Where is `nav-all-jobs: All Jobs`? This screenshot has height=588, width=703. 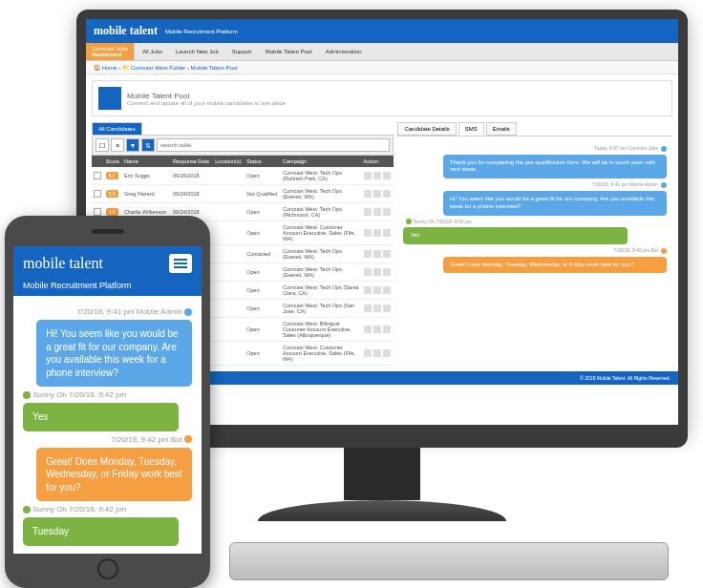 nav-all-jobs: All Jobs is located at coordinates (153, 52).